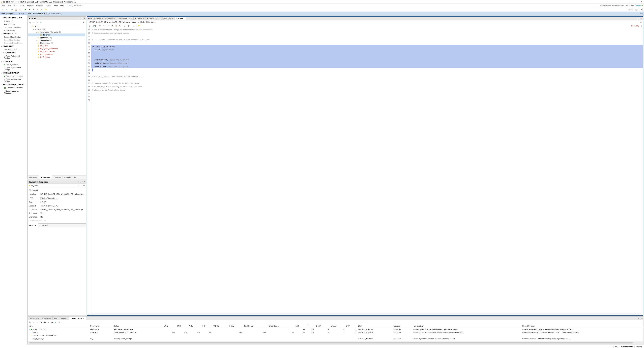  I want to click on source-tree-node: ⌄🗀 Instantiation Template (1), so click(57, 32).